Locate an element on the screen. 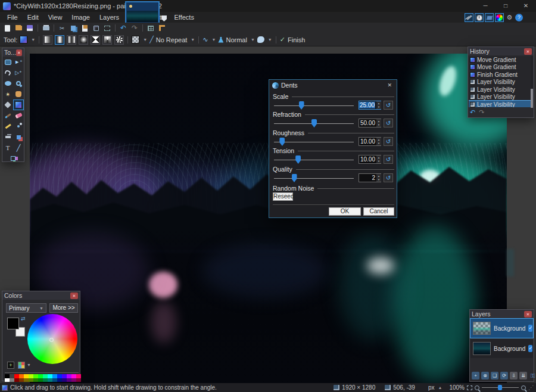 The image size is (536, 392). menu-effects: Effects is located at coordinates (185, 17).